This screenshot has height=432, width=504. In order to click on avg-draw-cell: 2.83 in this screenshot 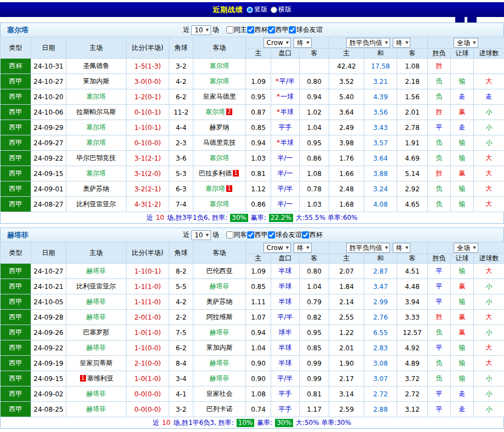, I will do `click(381, 348)`.